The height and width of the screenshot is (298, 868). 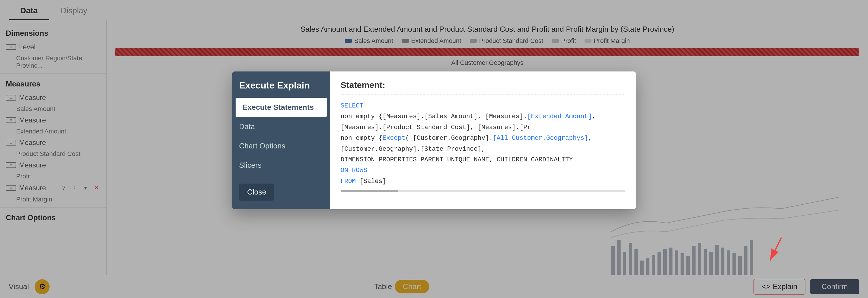 What do you see at coordinates (559, 117) in the screenshot?
I see `keyword-extended: [Extended Amount]` at bounding box center [559, 117].